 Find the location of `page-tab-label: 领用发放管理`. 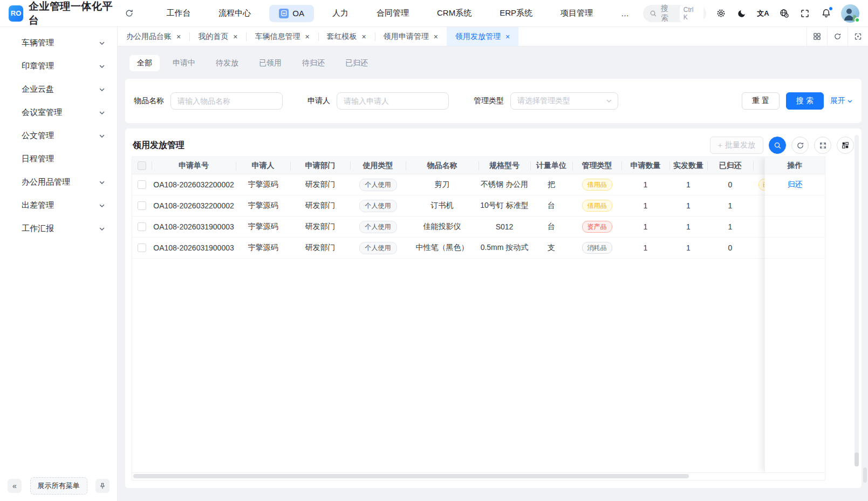

page-tab-label: 领用发放管理 is located at coordinates (478, 37).